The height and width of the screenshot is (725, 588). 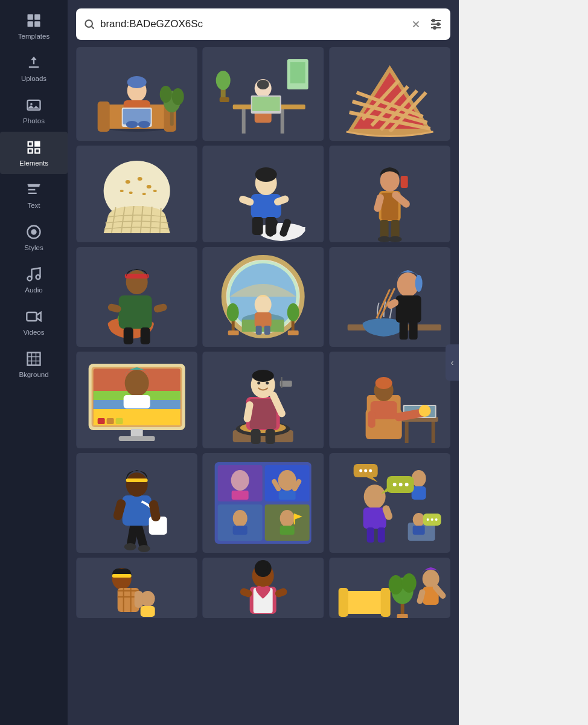 What do you see at coordinates (416, 24) in the screenshot?
I see `clear-search-icon` at bounding box center [416, 24].